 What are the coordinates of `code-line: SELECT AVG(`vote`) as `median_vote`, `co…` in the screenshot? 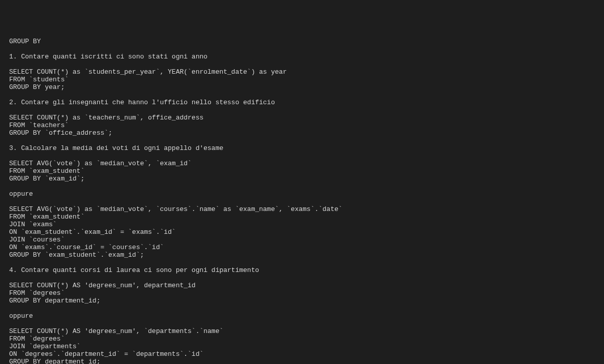 It's located at (176, 209).